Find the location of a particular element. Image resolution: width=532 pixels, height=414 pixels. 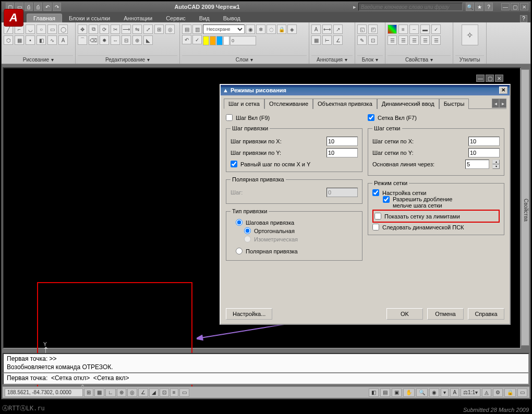

layer-props-icon: ▤ is located at coordinates (187, 29).